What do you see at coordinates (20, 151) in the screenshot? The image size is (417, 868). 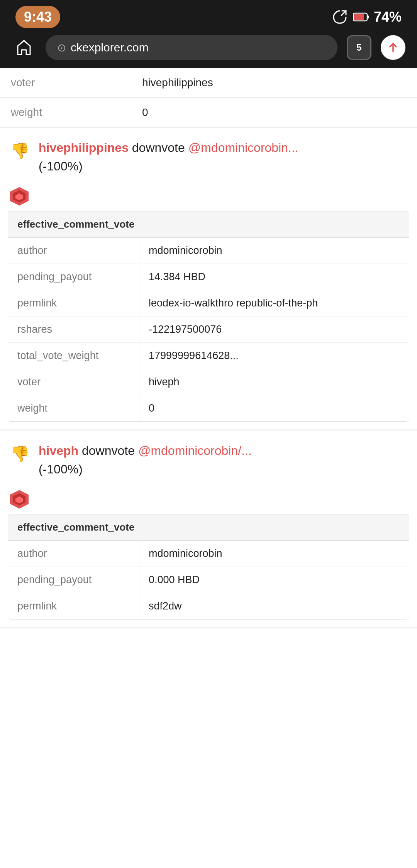 I see `thumbs-down-icon-1: 👎` at bounding box center [20, 151].